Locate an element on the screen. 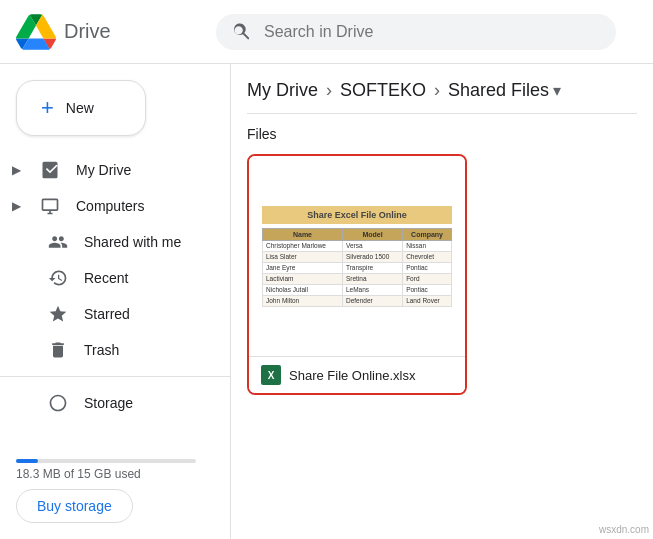 The height and width of the screenshot is (539, 653). breadcrumb-sep-1: › is located at coordinates (329, 90).